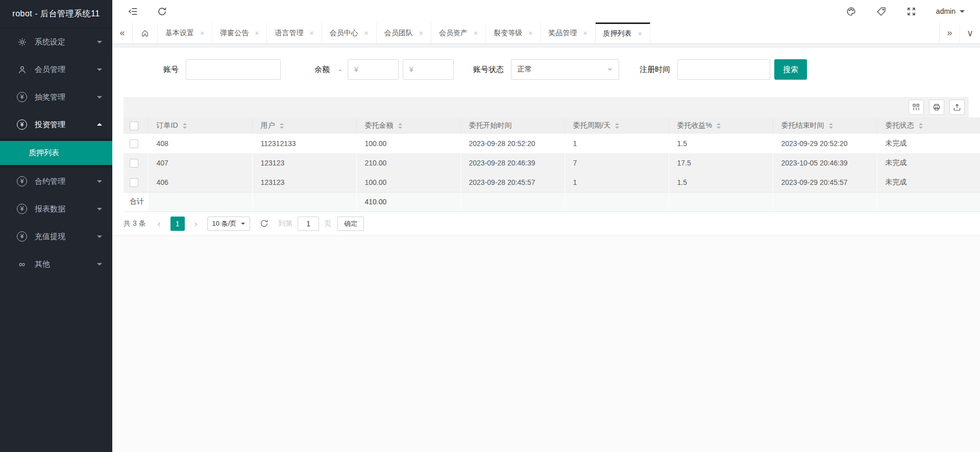  Describe the element at coordinates (178, 224) in the screenshot. I see `current-page-button: 1` at that location.